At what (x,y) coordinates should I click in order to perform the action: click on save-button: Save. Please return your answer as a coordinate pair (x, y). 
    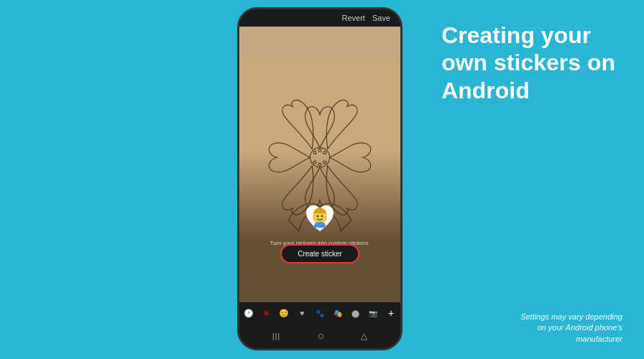
    Looking at the image, I should click on (381, 18).